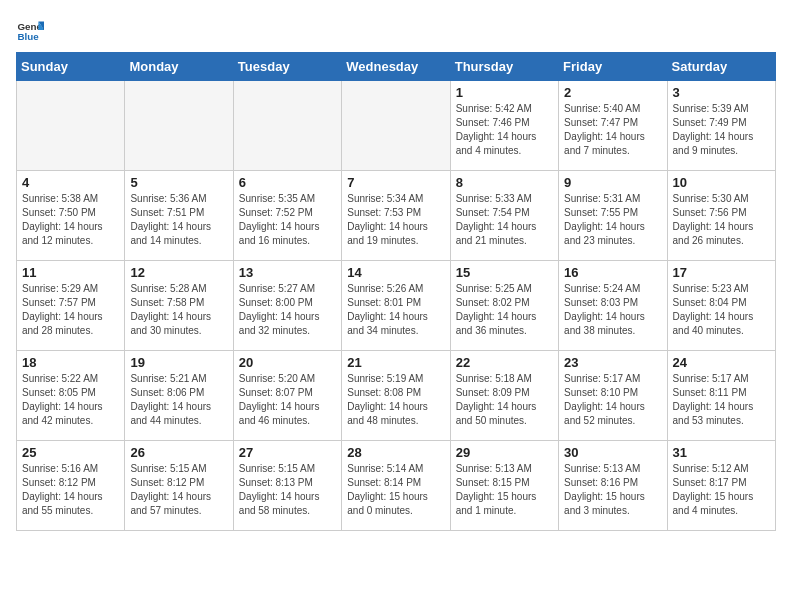 The width and height of the screenshot is (792, 612). I want to click on day-info: Sunrise: 5:15 AM Sunset: 8:12 PM Dayligh…, so click(178, 490).